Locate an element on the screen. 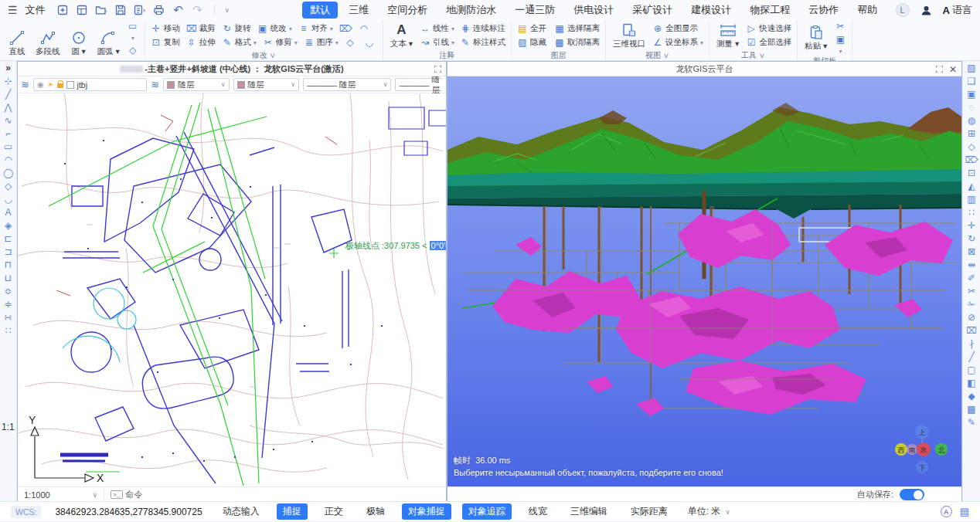 This screenshot has height=522, width=980. draw-region-icon: ⌐ is located at coordinates (8, 134).